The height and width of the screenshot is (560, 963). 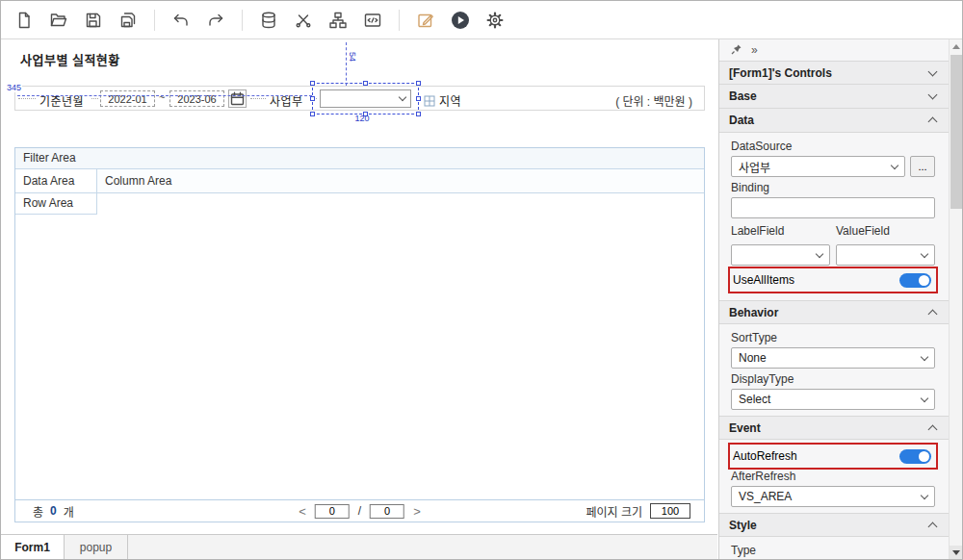 I want to click on displaytype-select: Select, so click(x=833, y=399).